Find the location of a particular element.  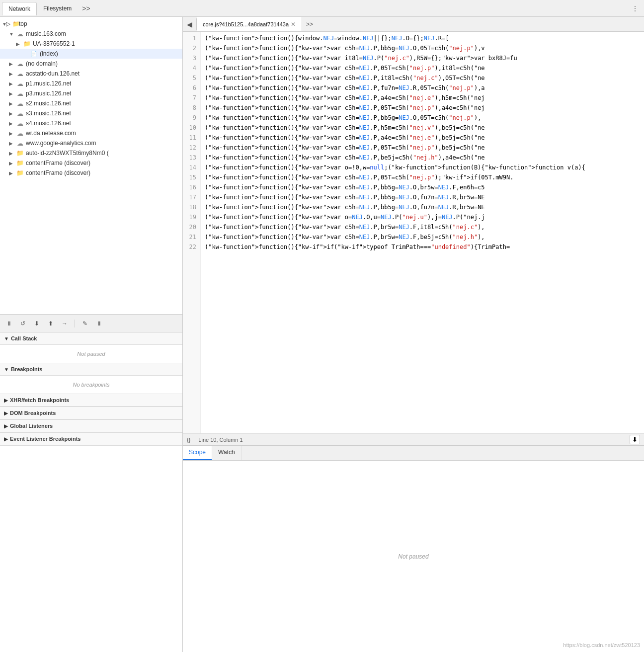

debug-section-header-breakpoints: ▼Breakpoints is located at coordinates (91, 370).